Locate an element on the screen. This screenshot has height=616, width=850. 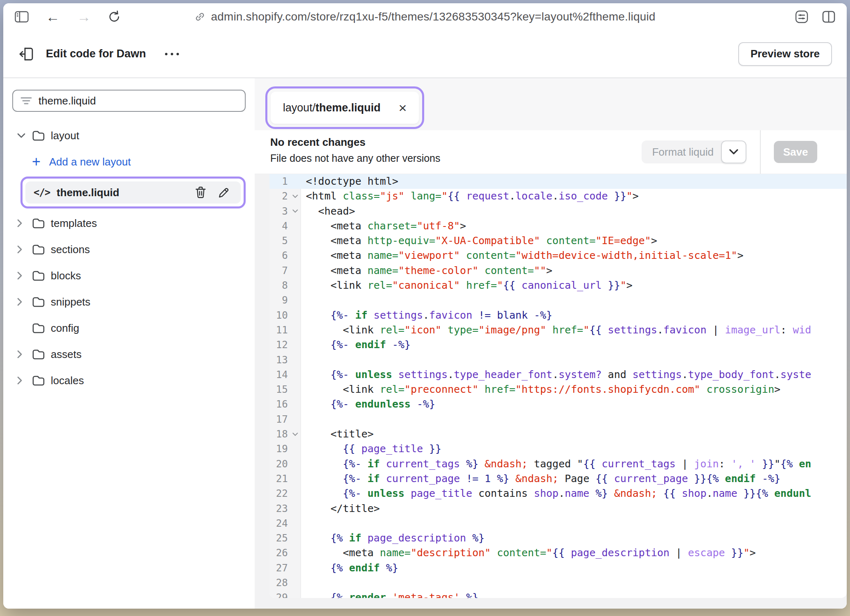
page-settings-icon is located at coordinates (802, 17).